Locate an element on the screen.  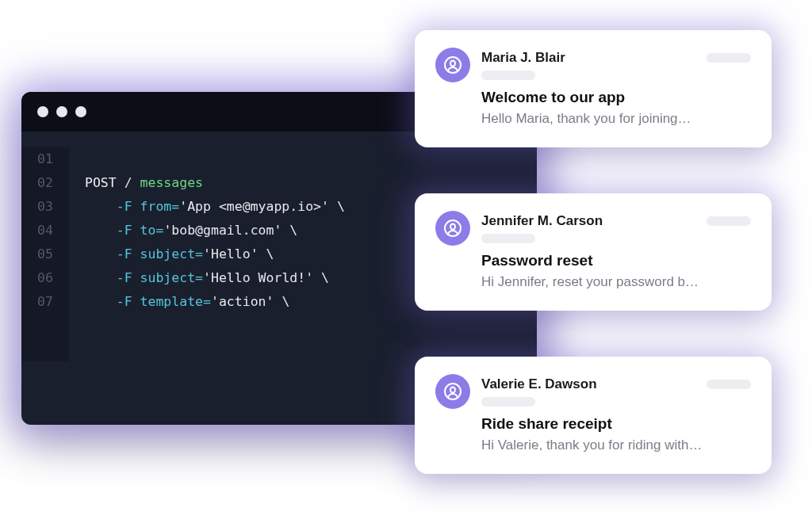
card-header: Jennifer M. Carson is located at coordinates (593, 228).